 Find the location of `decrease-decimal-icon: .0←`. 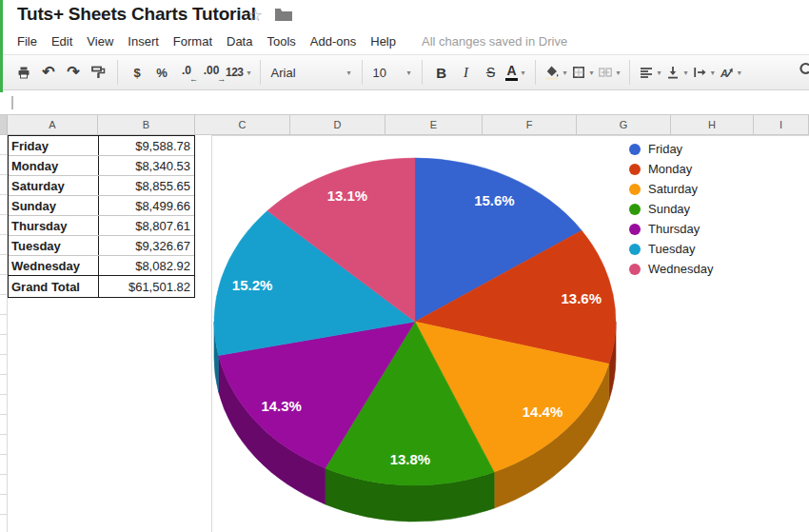

decrease-decimal-icon: .0← is located at coordinates (187, 72).